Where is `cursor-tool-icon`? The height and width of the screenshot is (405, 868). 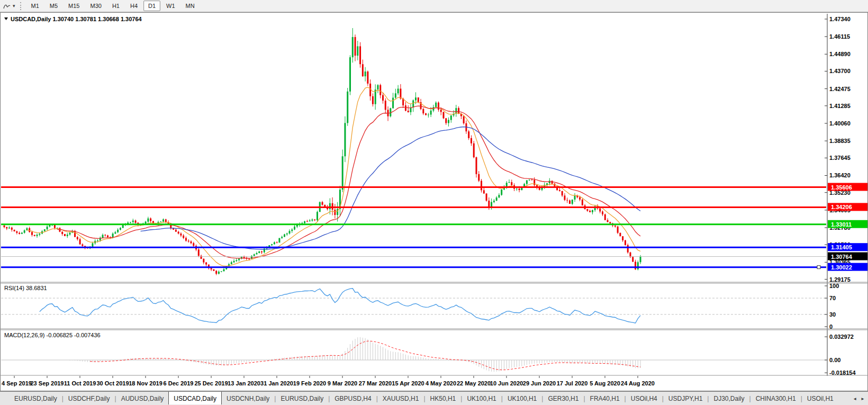 cursor-tool-icon is located at coordinates (7, 6).